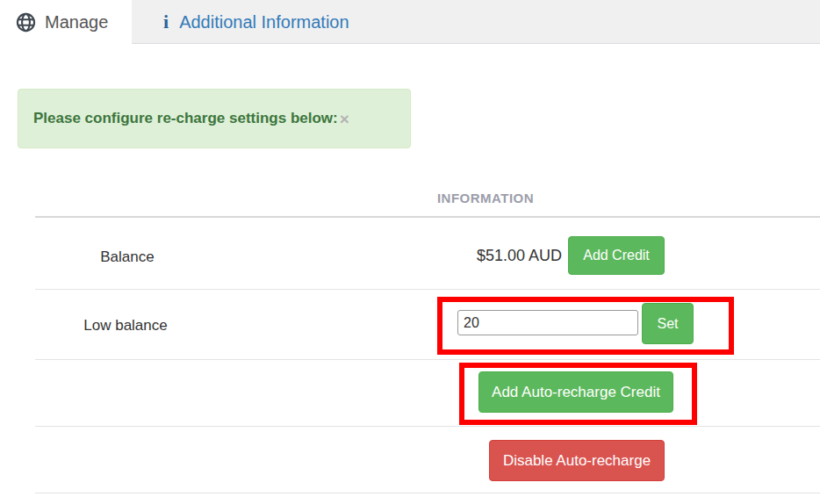  What do you see at coordinates (344, 119) in the screenshot?
I see `alert-close-icon: ×` at bounding box center [344, 119].